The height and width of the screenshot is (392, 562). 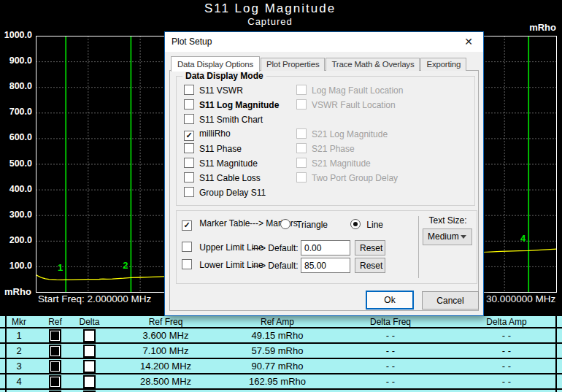 What do you see at coordinates (16, 35) in the screenshot?
I see `y-tick-1000.0: 1000.0` at bounding box center [16, 35].